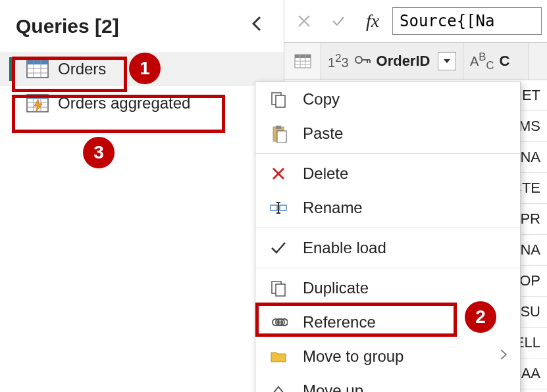  What do you see at coordinates (278, 208) in the screenshot?
I see `rename-icon` at bounding box center [278, 208].